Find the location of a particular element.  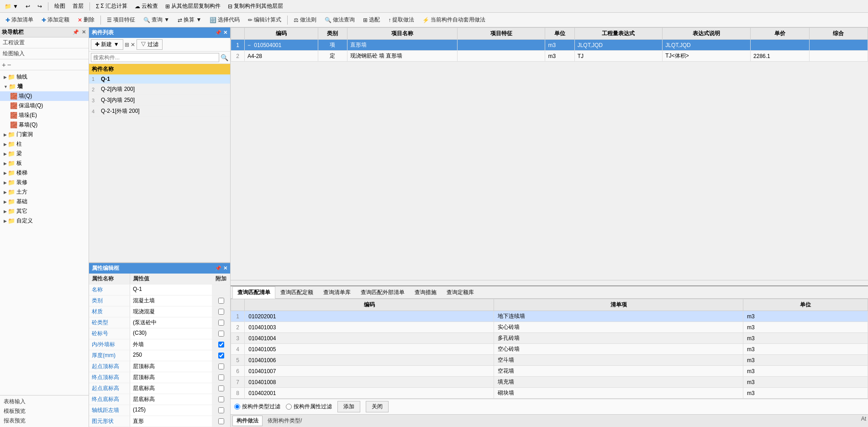

prop-grade-check is located at coordinates (221, 333).